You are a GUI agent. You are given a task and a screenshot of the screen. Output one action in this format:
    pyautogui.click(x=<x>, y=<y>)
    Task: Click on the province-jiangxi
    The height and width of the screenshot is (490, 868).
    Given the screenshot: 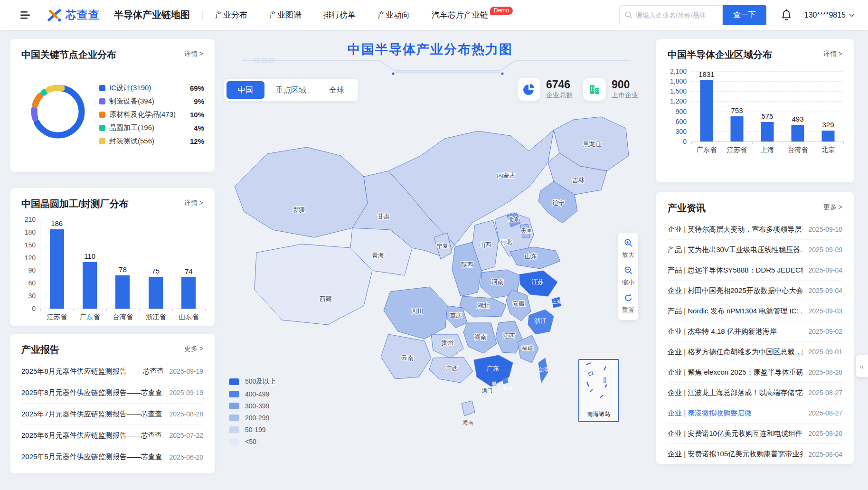 What is the action you would take?
    pyautogui.click(x=509, y=337)
    